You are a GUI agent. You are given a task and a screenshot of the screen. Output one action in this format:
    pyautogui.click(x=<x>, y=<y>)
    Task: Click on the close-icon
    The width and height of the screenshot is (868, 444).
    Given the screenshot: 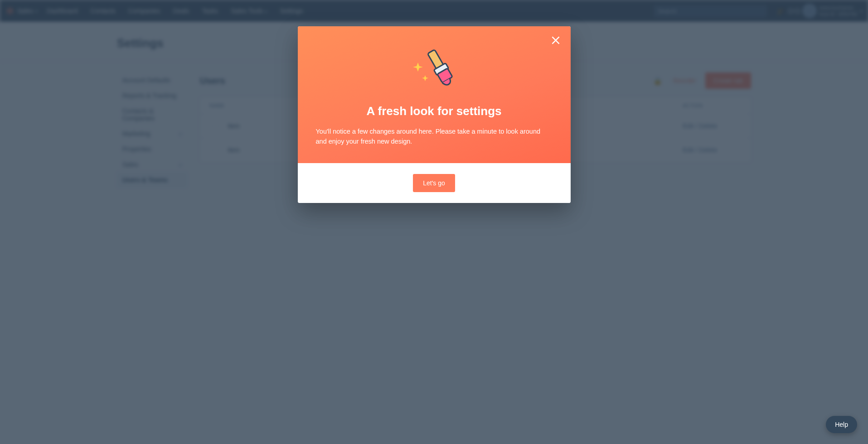 What is the action you would take?
    pyautogui.click(x=556, y=40)
    